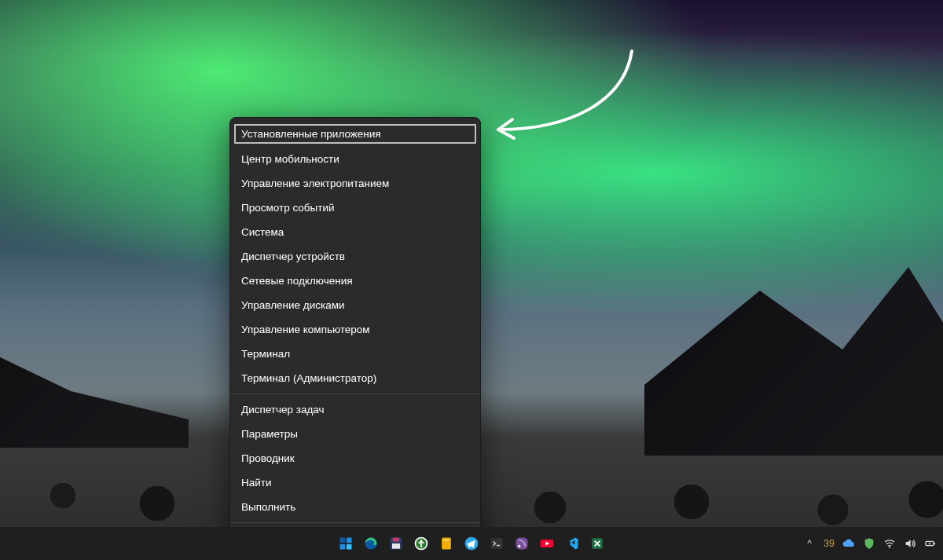  I want to click on power-icon, so click(930, 544).